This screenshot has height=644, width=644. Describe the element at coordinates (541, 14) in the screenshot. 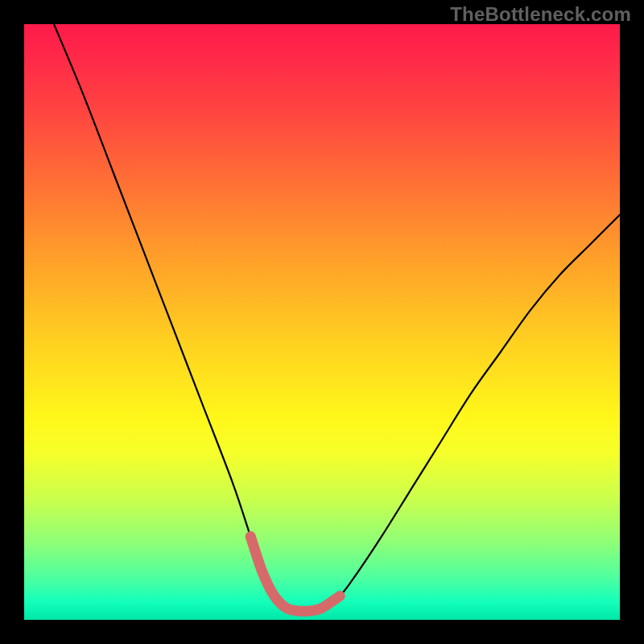

I see `watermark-text: TheBottleneck.com` at that location.